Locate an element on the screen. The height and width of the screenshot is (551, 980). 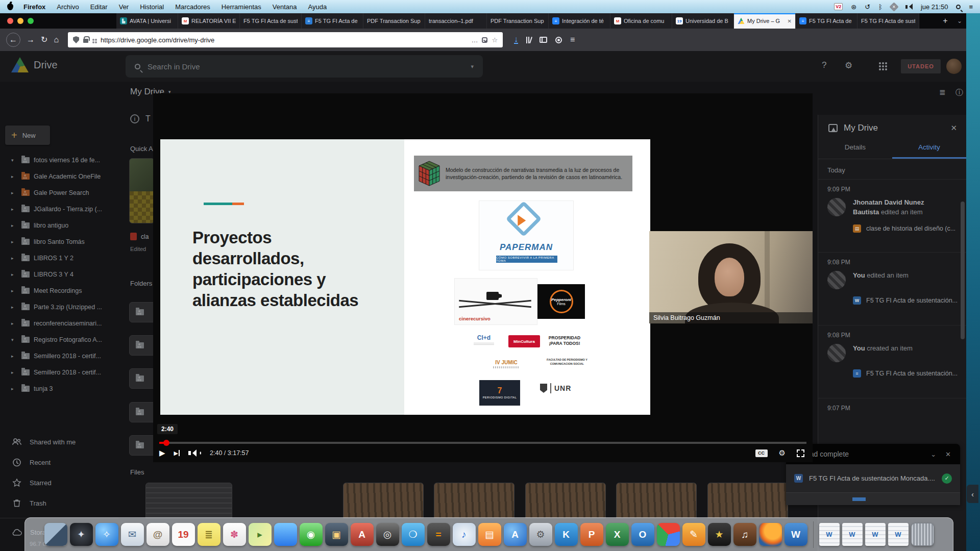
browser-tab: M Oficina de comu is located at coordinates (641, 21).